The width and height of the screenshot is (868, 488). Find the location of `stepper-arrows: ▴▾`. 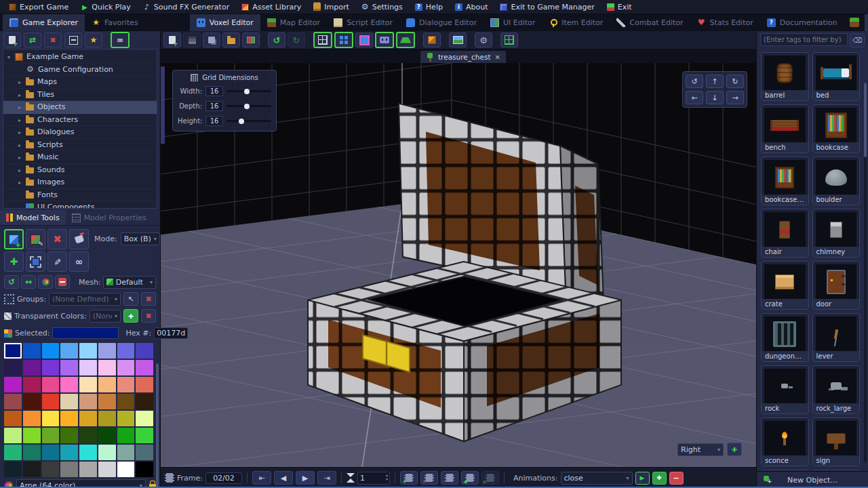

stepper-arrows: ▴▾ is located at coordinates (387, 477).